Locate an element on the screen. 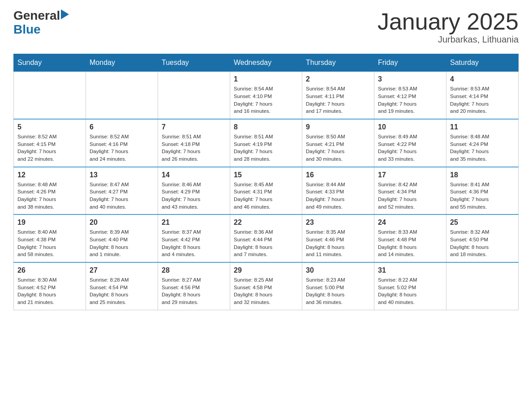 The image size is (532, 411). calendar-cell: 1Sunrise: 8:54 AM Sunset: 4:10 PM Daylig… is located at coordinates (266, 95).